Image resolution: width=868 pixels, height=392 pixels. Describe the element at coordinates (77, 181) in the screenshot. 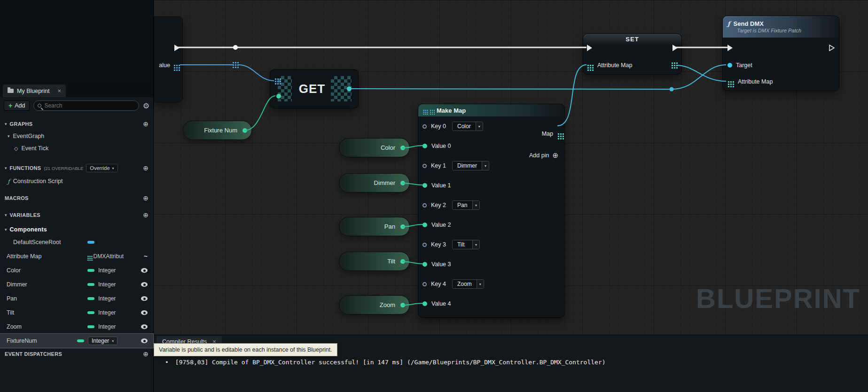

I see `sidebar-item-construction-script: ƒ Construction Script` at that location.